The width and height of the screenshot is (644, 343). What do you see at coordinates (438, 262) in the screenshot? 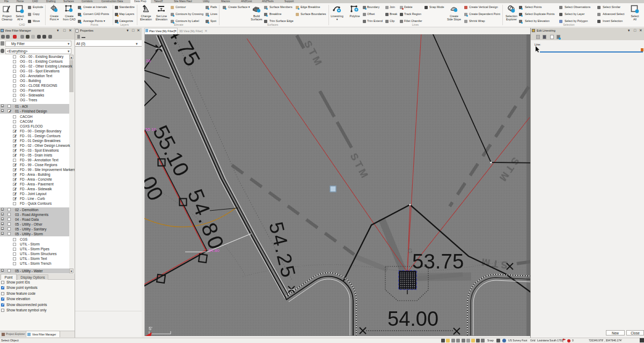
I see `svg-text: 53.75` at bounding box center [438, 262].